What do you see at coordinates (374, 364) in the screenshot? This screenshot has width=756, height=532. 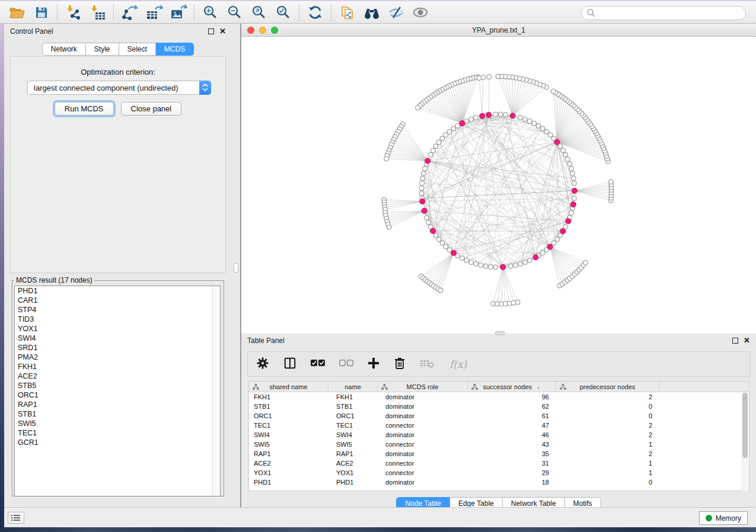 I see `add-row-icon` at bounding box center [374, 364].